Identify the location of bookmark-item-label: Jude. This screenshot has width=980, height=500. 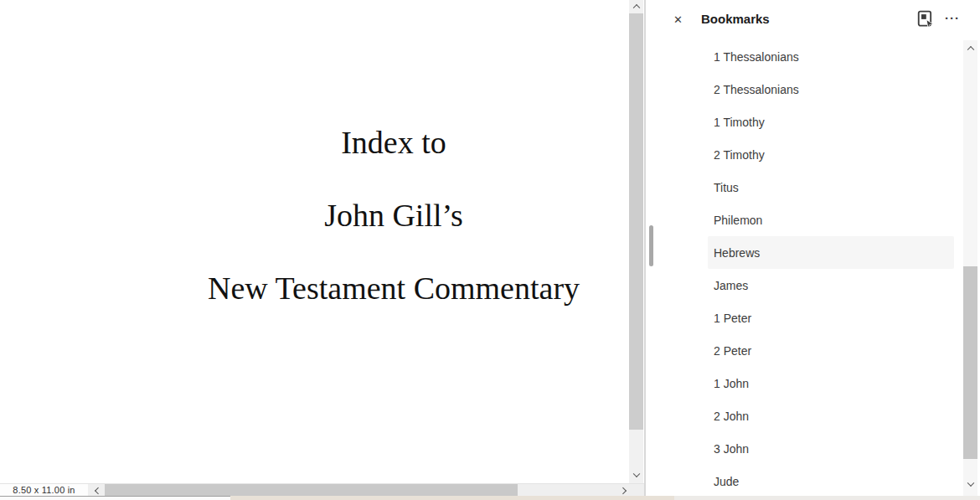
(726, 482).